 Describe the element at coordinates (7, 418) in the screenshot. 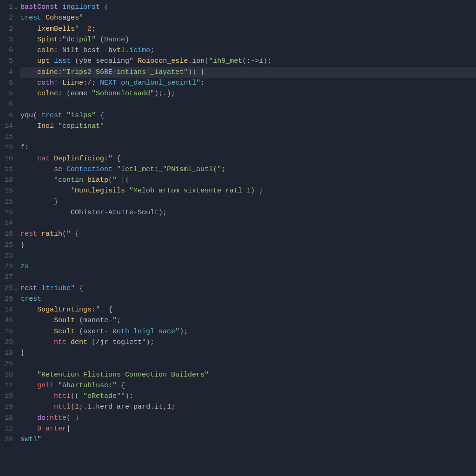

I see `line-number: 18` at that location.